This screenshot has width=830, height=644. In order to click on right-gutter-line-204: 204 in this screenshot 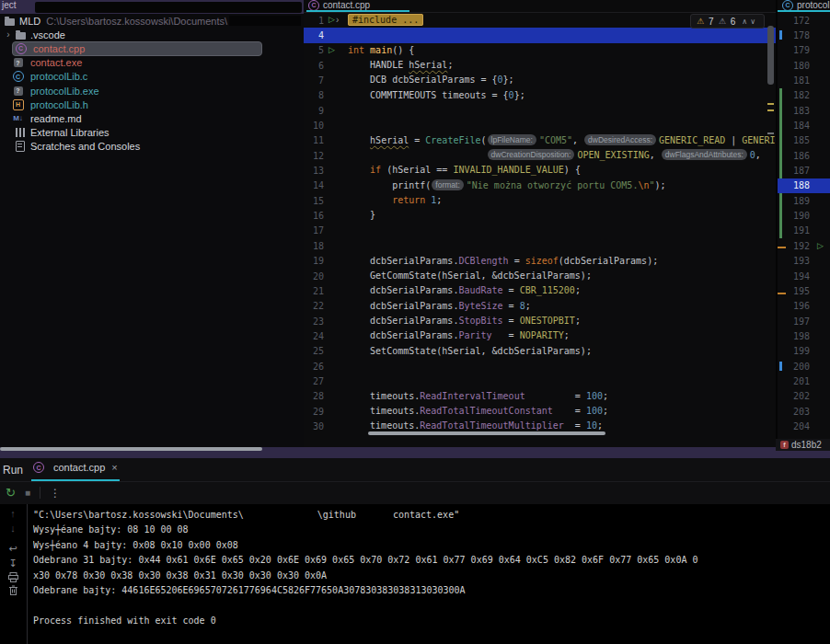, I will do `click(804, 426)`.